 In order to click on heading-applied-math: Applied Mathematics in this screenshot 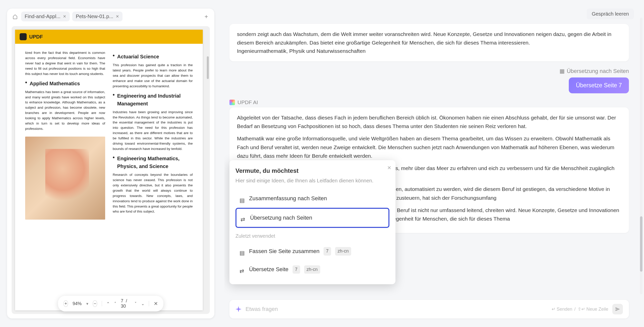, I will do `click(65, 84)`.